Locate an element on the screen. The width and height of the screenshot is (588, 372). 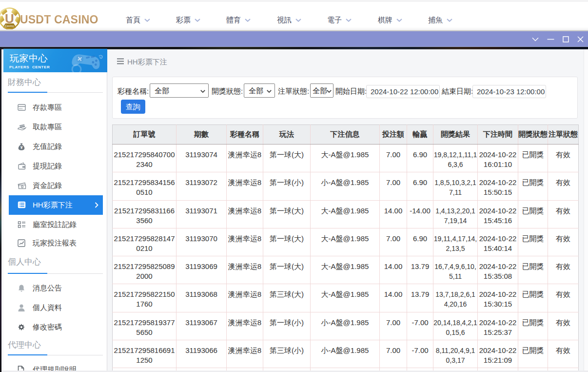
svg-text: U is located at coordinates (10, 19).